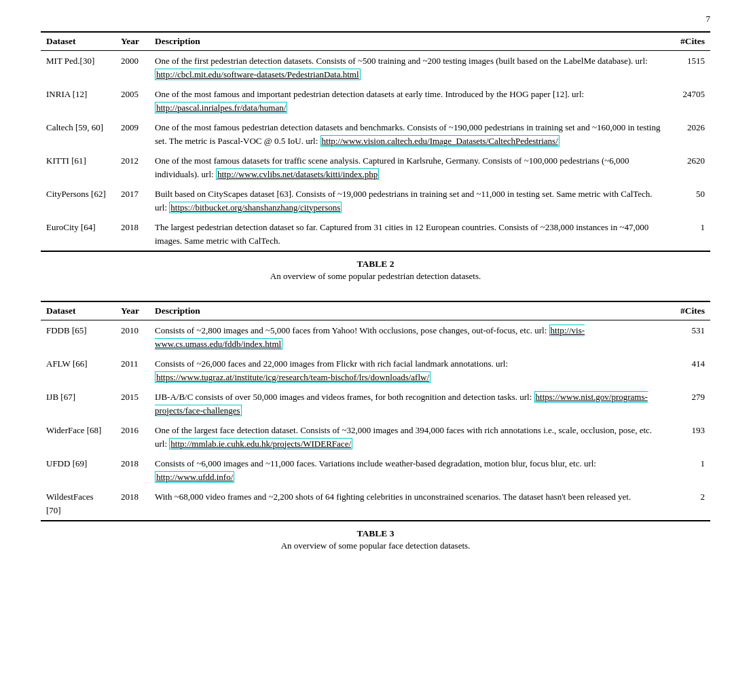  What do you see at coordinates (409, 100) in the screenshot?
I see `desc-cell: One of the most famous and important ped…` at bounding box center [409, 100].